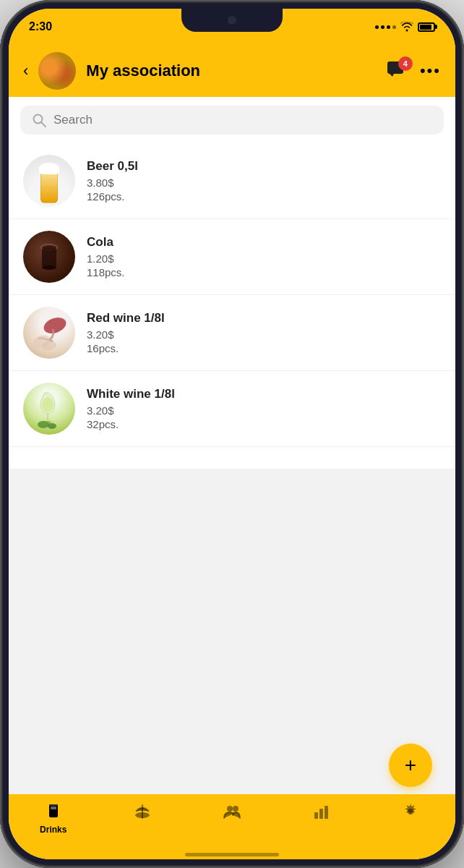  I want to click on notifications-button: 4, so click(397, 71).